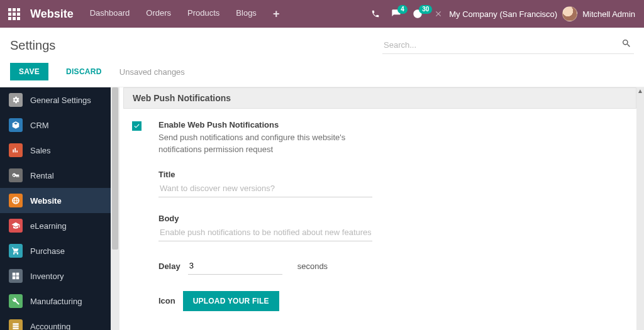 The width and height of the screenshot is (644, 330). I want to click on sidebar-item-general: General Settings, so click(55, 100).